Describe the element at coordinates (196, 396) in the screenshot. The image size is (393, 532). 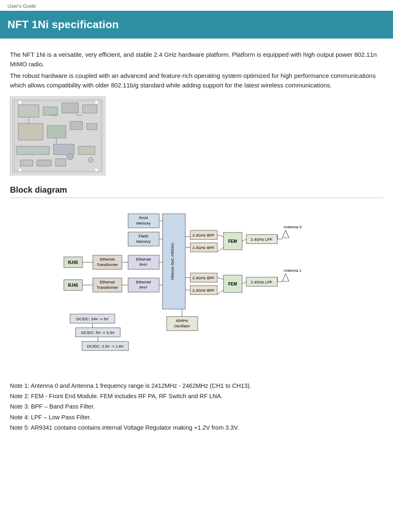
I see `note-2: Note 2: FEM - Front End Module. FEM incl…` at that location.